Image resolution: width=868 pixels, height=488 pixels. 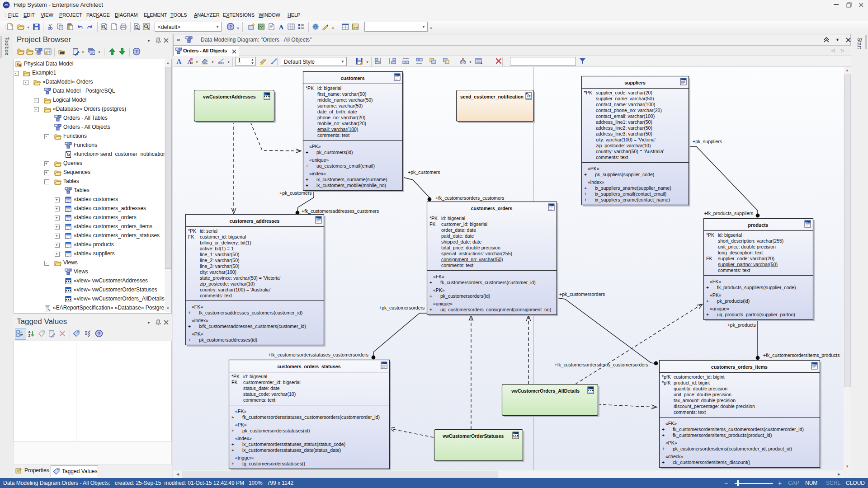 What do you see at coordinates (461, 242) in the screenshot?
I see `svg-text: shipped_date: date` at bounding box center [461, 242].